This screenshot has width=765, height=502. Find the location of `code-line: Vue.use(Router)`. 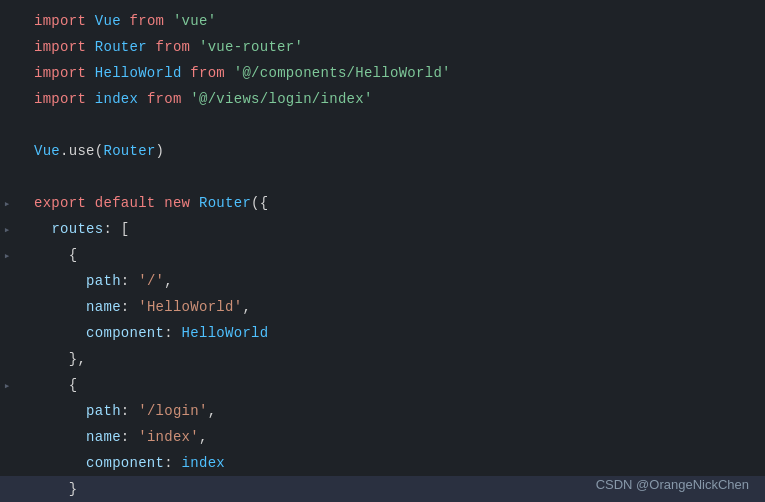

code-line: Vue.use(Router) is located at coordinates (382, 151).